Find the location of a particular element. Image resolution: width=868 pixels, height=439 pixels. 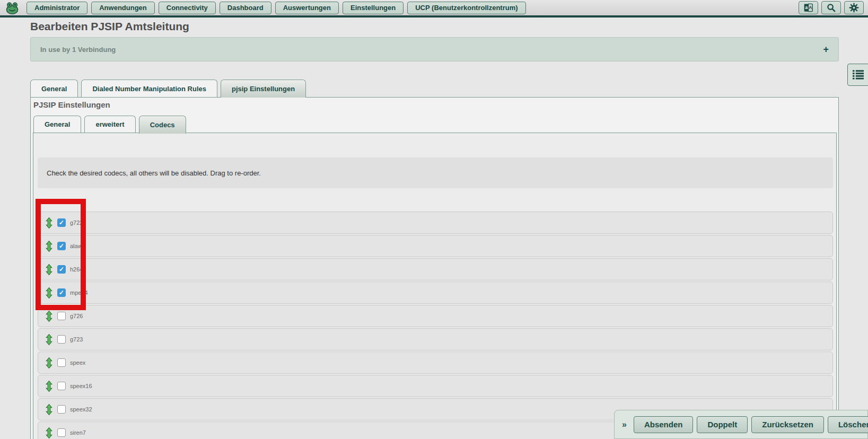

codec-label: siren7 is located at coordinates (78, 433).